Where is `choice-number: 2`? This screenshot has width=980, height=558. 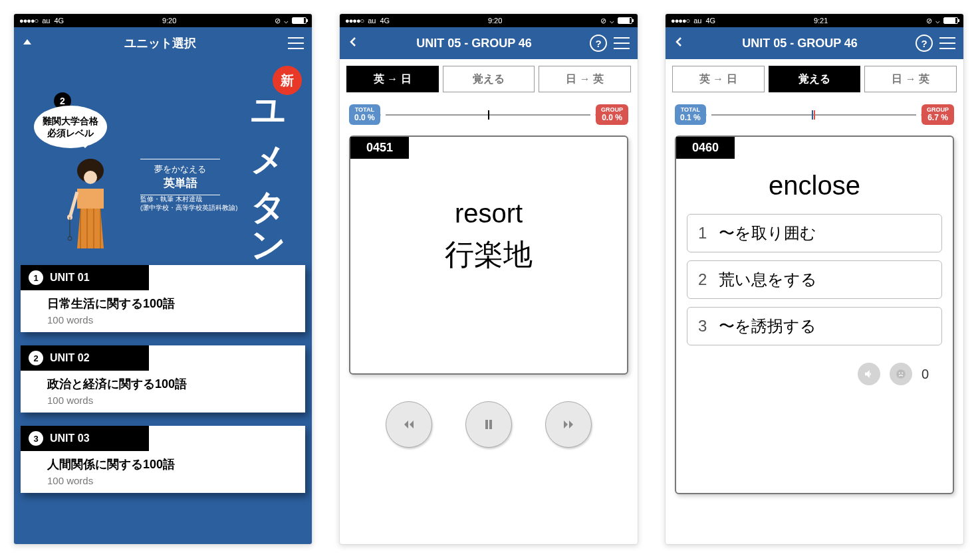 choice-number: 2 is located at coordinates (702, 280).